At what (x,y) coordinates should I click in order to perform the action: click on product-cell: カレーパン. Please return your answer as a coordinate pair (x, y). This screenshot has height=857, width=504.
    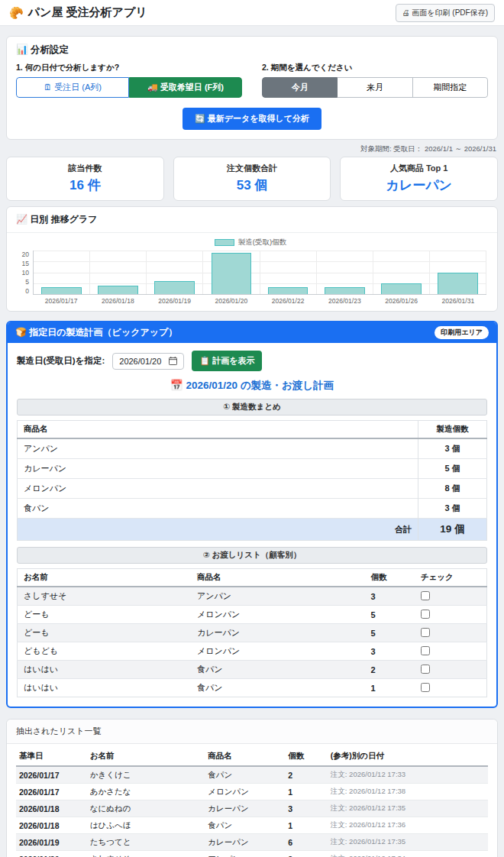
    Looking at the image, I should click on (278, 633).